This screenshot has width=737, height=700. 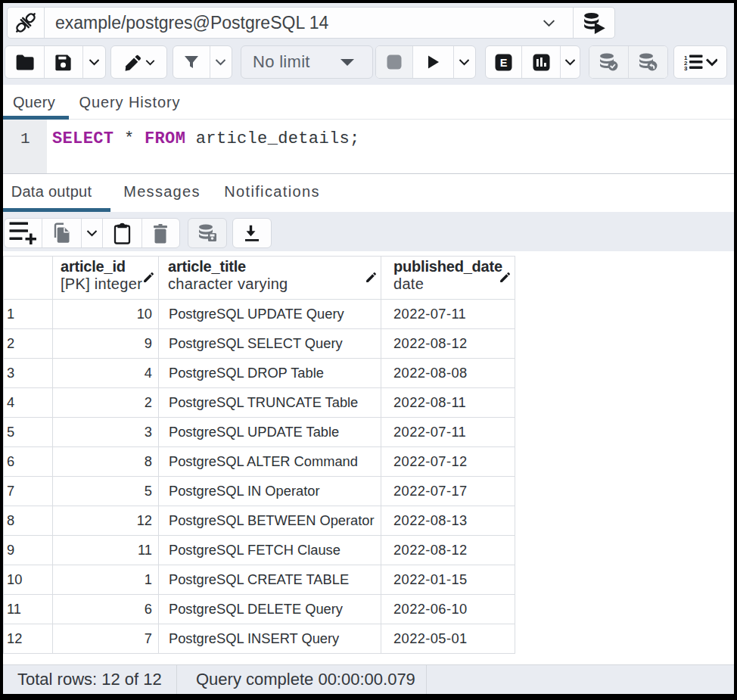 What do you see at coordinates (686, 68) in the screenshot?
I see `svg-text: 3` at bounding box center [686, 68].